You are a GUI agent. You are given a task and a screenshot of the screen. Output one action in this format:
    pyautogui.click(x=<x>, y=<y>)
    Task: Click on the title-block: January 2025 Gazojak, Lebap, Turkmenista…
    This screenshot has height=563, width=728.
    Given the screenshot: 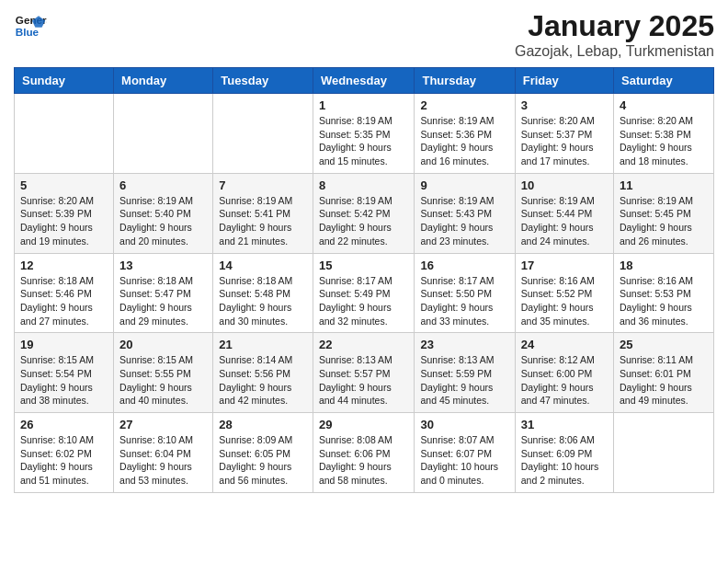 What is the action you would take?
    pyautogui.click(x=614, y=35)
    